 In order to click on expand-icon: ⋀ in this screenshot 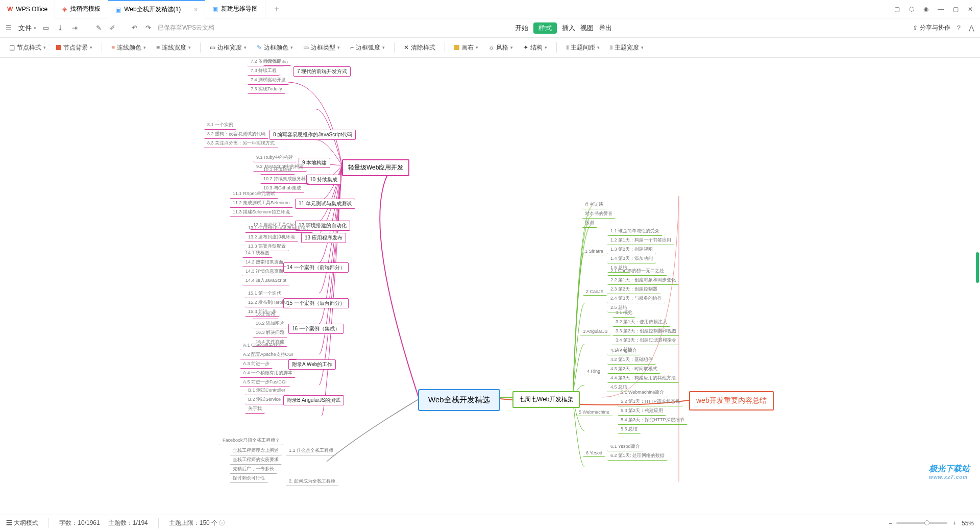, I will do `click(972, 28)`.